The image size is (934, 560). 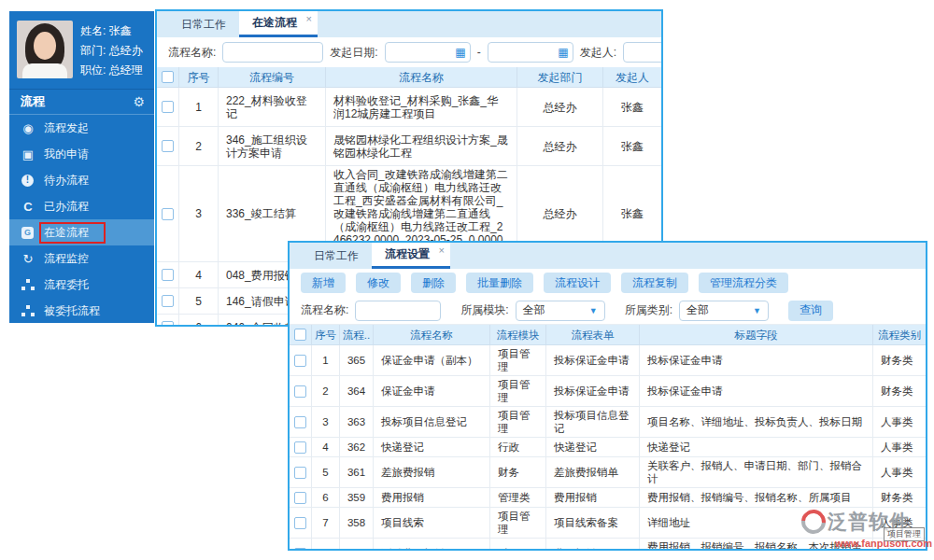 What do you see at coordinates (199, 106) in the screenshot?
I see `table-cell: 1` at bounding box center [199, 106].